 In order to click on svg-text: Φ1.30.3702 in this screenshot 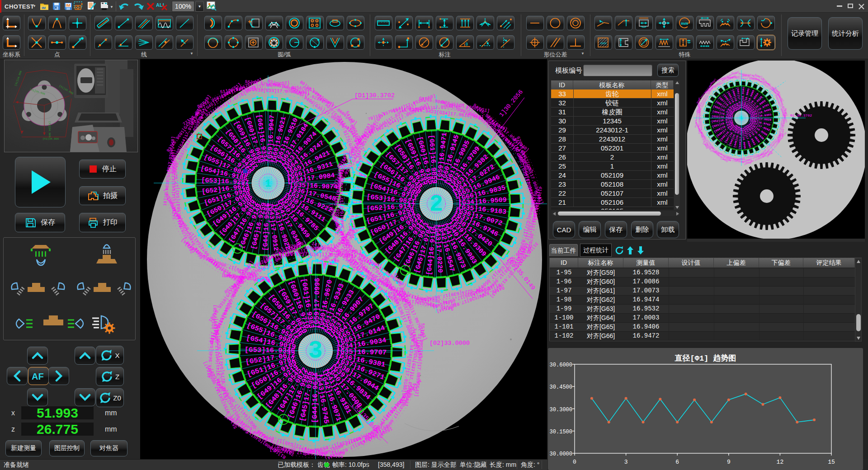, I will do `click(801, 116)`.